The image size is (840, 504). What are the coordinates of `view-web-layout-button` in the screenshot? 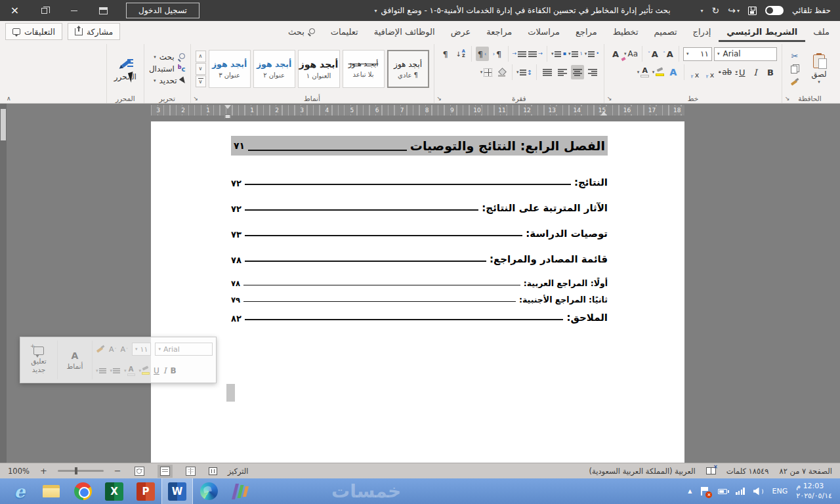 It's located at (139, 471).